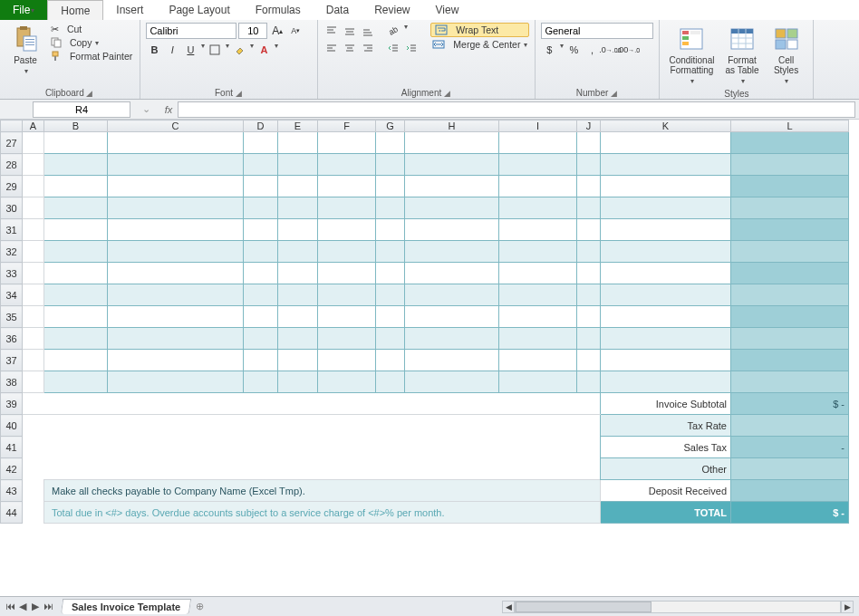  I want to click on col-J: J, so click(589, 127).